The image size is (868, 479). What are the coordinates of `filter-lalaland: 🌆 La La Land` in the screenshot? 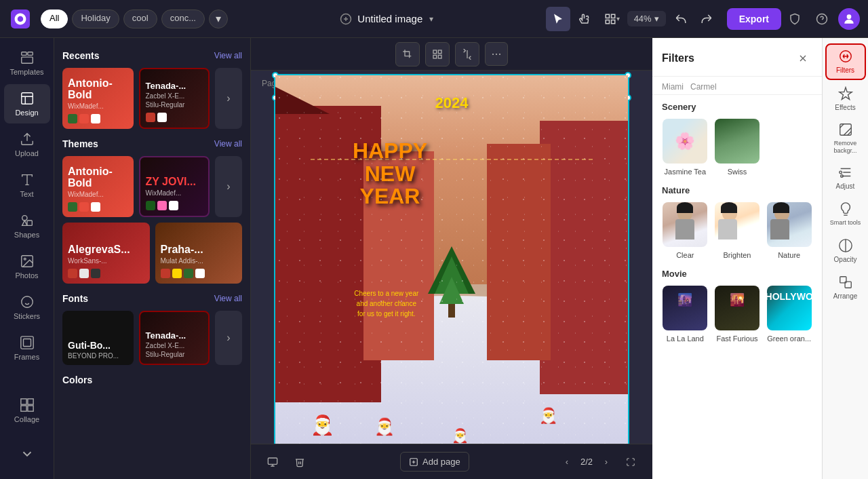 It's located at (685, 314).